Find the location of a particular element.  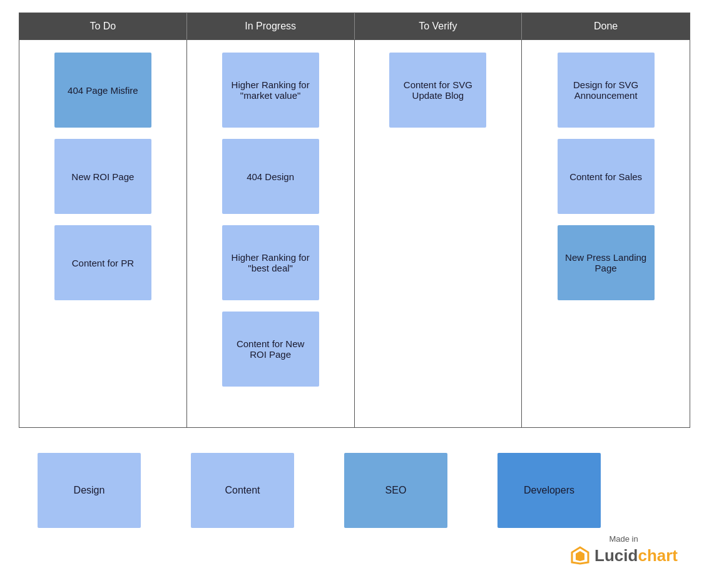

legend-item-2: SEO is located at coordinates (395, 490).